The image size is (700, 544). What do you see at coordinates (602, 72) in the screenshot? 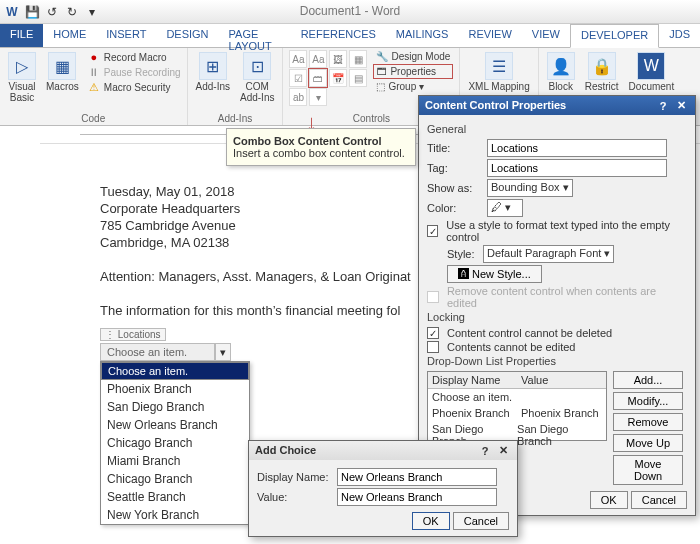
I see `restrict-button: 🔒Restrict` at bounding box center [602, 72].